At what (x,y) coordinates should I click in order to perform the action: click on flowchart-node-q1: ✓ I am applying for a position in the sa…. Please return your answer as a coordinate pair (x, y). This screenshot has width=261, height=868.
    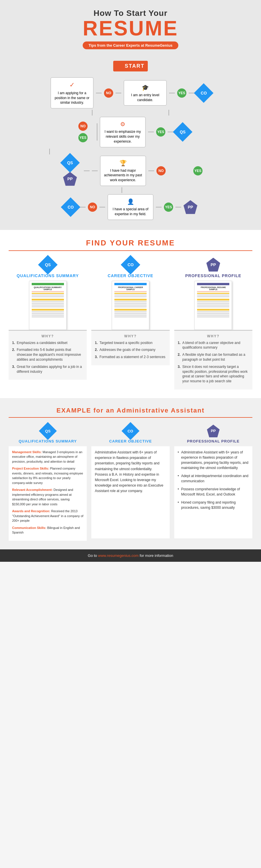
    Looking at the image, I should click on (72, 93).